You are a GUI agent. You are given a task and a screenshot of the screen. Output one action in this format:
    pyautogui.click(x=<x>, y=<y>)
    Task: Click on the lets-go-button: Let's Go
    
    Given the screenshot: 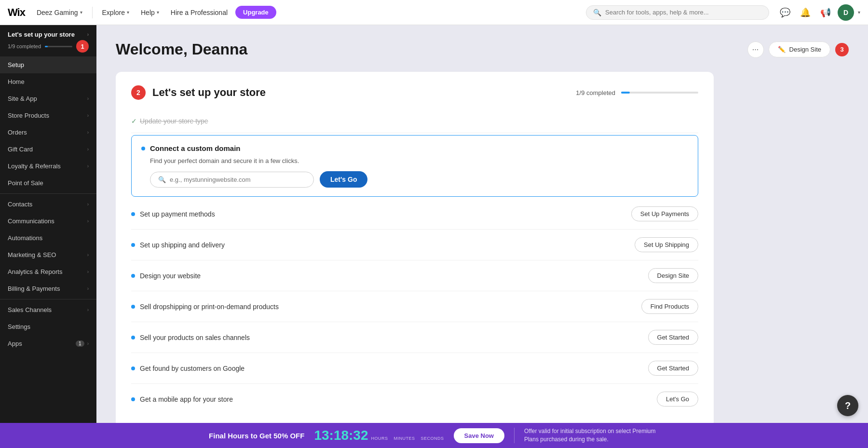 What is the action you would take?
    pyautogui.click(x=343, y=179)
    